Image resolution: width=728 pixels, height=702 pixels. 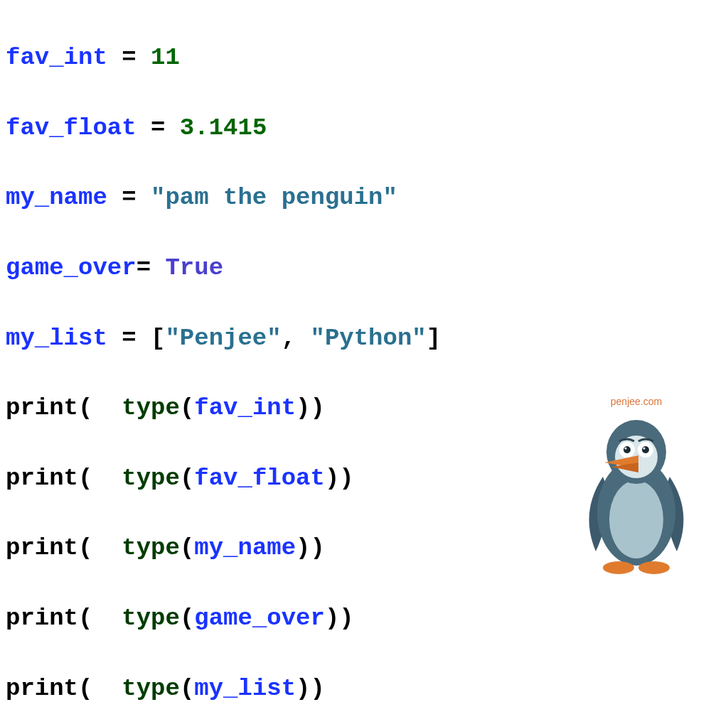 What do you see at coordinates (274, 198) in the screenshot?
I see `string-literal: "pam the penguin"` at bounding box center [274, 198].